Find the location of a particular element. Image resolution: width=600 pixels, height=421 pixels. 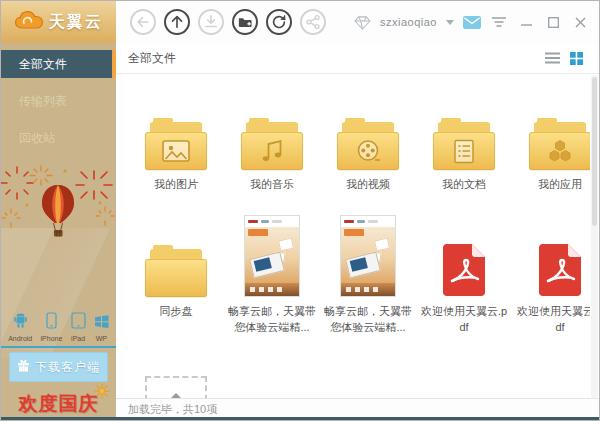

device-iphone: iPhone is located at coordinates (52, 327).